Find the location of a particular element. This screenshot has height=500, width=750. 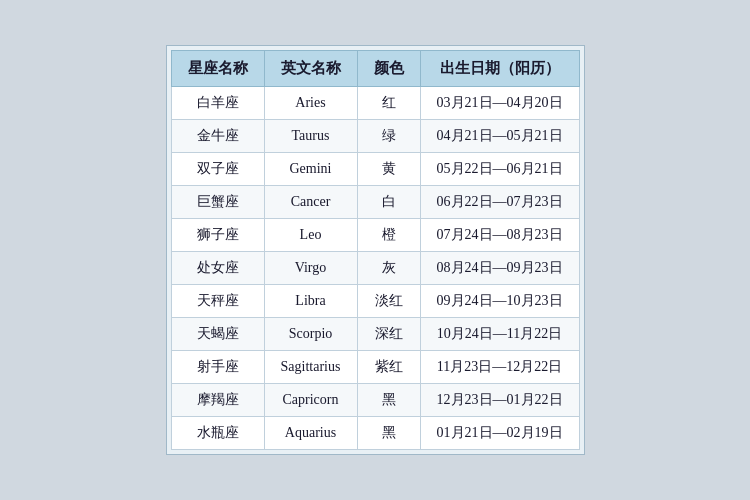

cell-dates: 04月21日—05月21日 is located at coordinates (500, 136).